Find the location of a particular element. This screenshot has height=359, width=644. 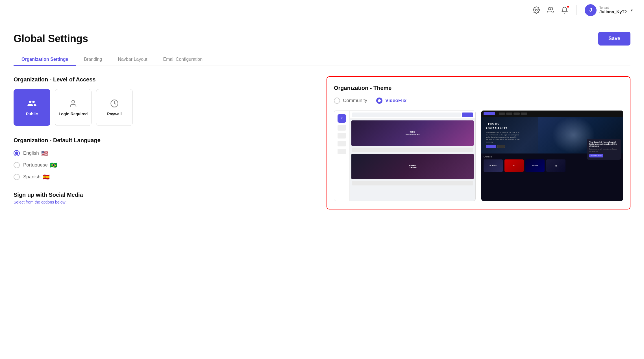

vf-hero-text: THIS ISOUR STORY Football fans, you've h… is located at coordinates (503, 135).